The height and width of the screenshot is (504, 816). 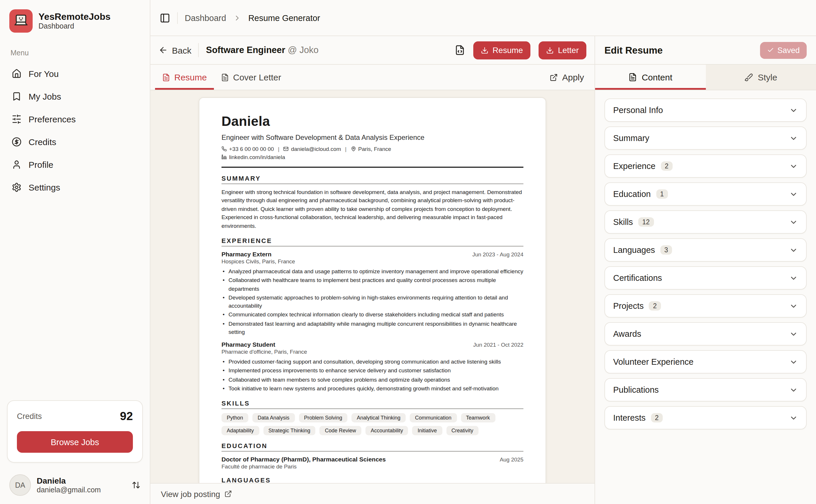 What do you see at coordinates (75, 53) in the screenshot?
I see `menu-section-label: Menu` at bounding box center [75, 53].